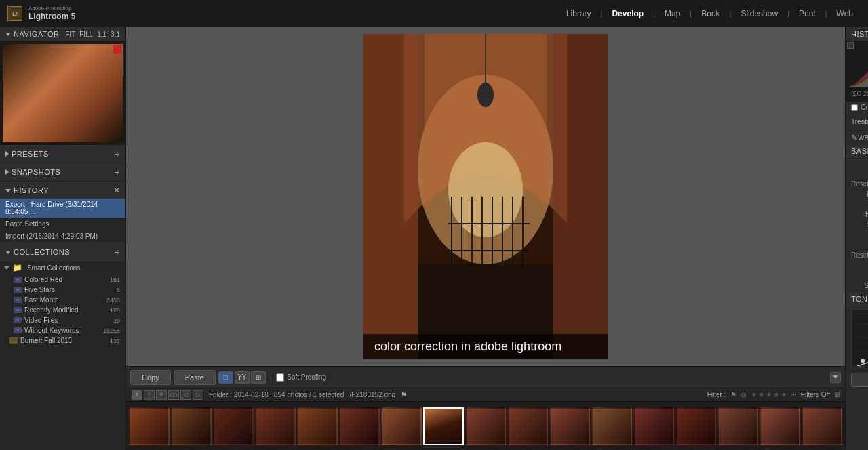 This screenshot has width=868, height=450. Describe the element at coordinates (86, 34) in the screenshot. I see `zoom-fill: FILL` at that location.